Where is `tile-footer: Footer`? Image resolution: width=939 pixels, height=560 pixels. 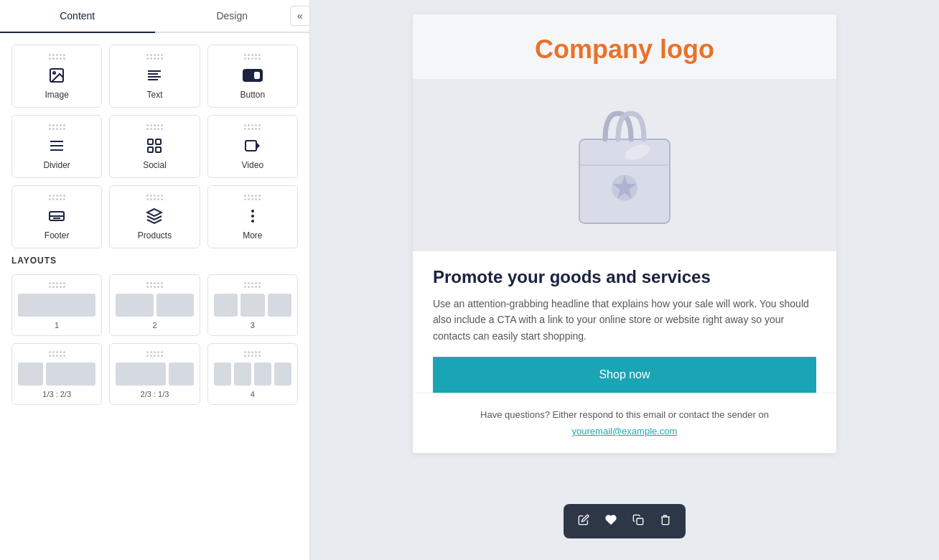
tile-footer: Footer is located at coordinates (57, 217).